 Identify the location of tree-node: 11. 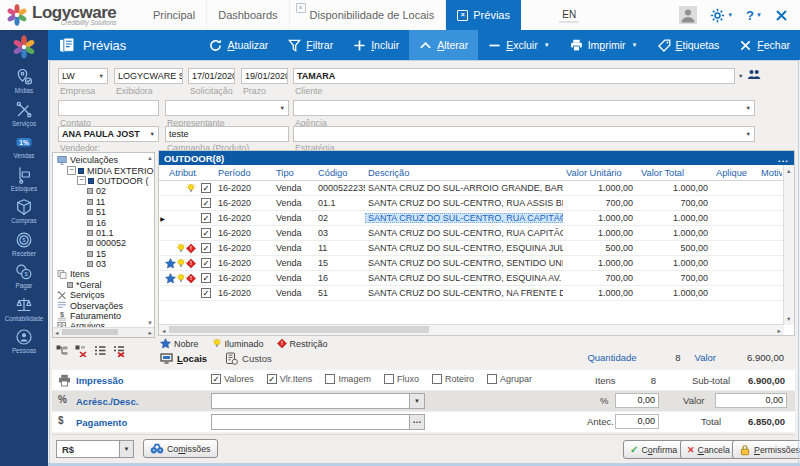
(104, 202).